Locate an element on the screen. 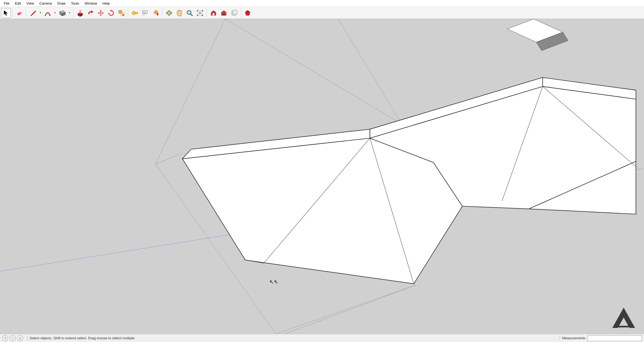  tape-icon is located at coordinates (135, 13).